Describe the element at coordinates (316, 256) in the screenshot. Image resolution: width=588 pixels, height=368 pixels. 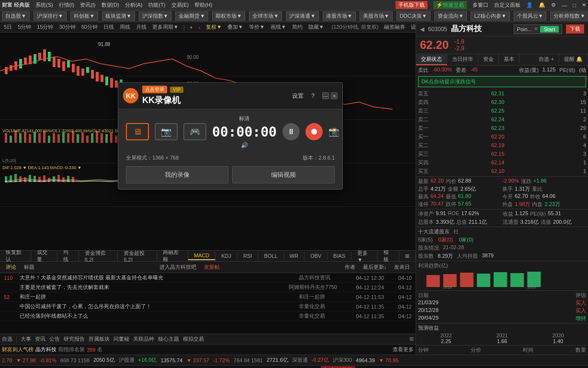
I see `tab-obv: OBV` at that location.